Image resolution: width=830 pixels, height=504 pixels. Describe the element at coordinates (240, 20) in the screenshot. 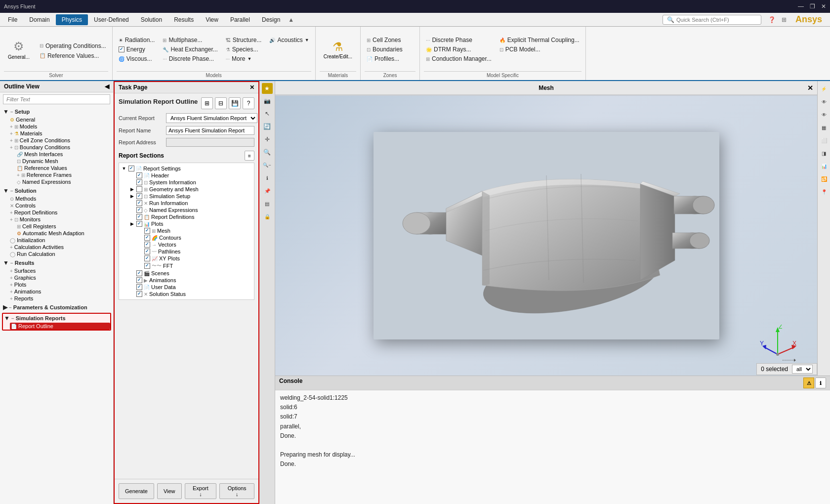

I see `menu-item-parallel: Parallel` at that location.